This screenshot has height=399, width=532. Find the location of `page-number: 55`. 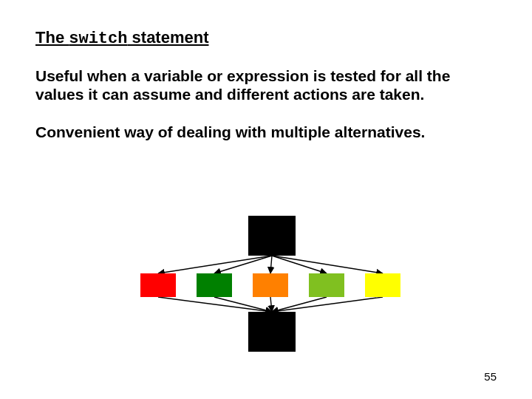

page-number: 55 is located at coordinates (491, 377).